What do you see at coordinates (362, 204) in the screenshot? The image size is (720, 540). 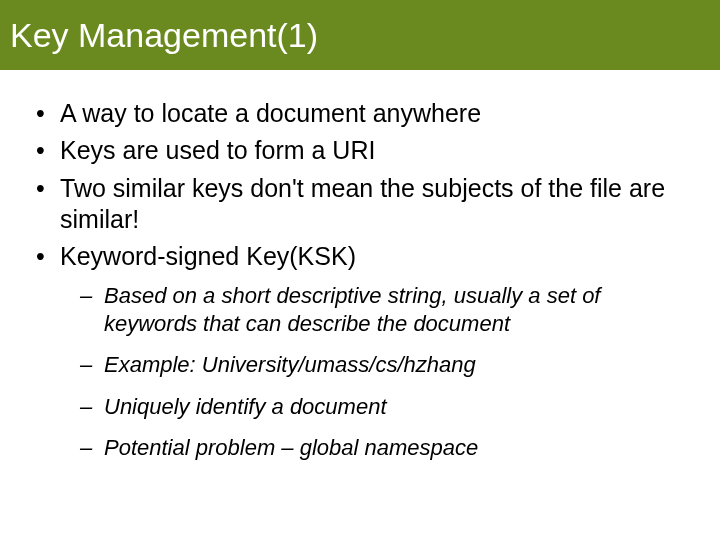 I see `bullet-text: Two similar keys don't mean the subjects…` at bounding box center [362, 204].